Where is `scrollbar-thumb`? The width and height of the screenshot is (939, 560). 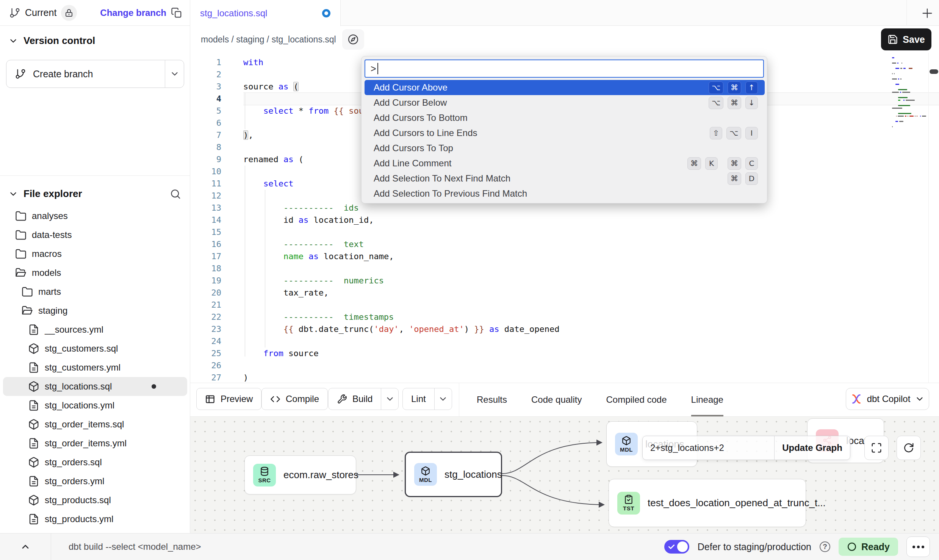 scrollbar-thumb is located at coordinates (934, 72).